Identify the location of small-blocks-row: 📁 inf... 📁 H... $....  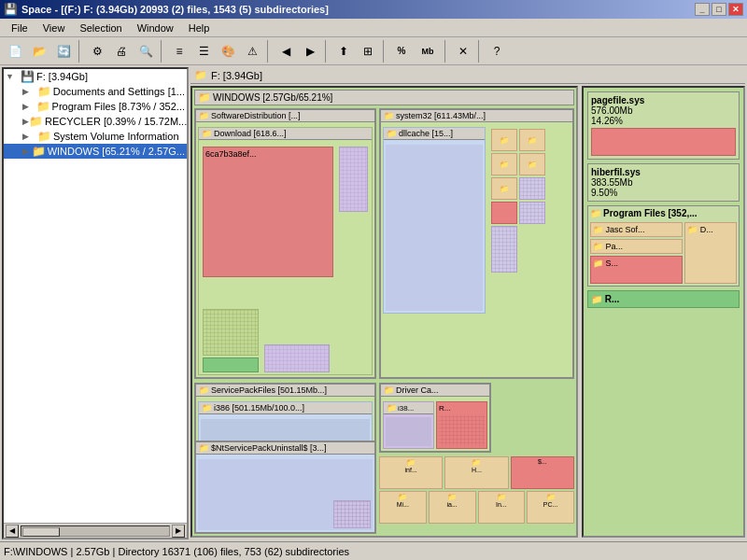
(476, 472).